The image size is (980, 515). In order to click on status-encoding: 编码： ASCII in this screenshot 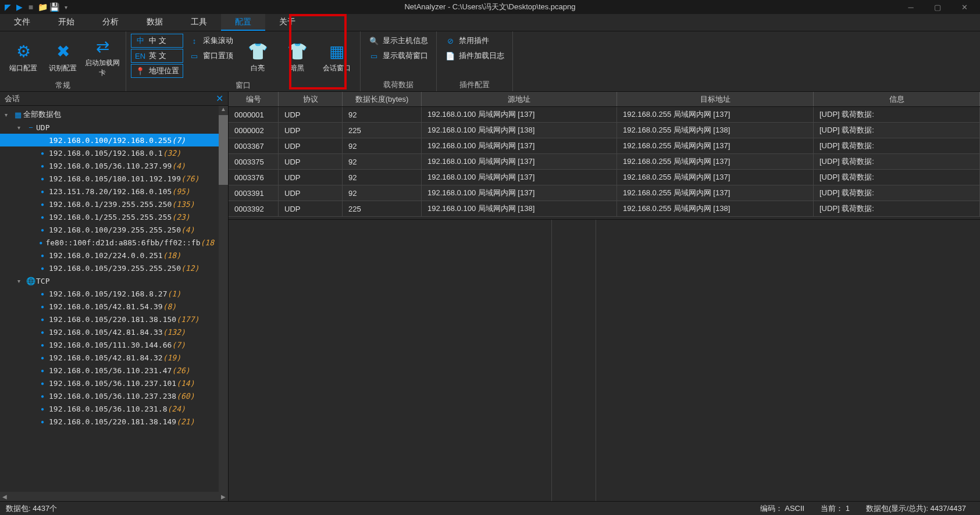, I will do `click(783, 509)`.